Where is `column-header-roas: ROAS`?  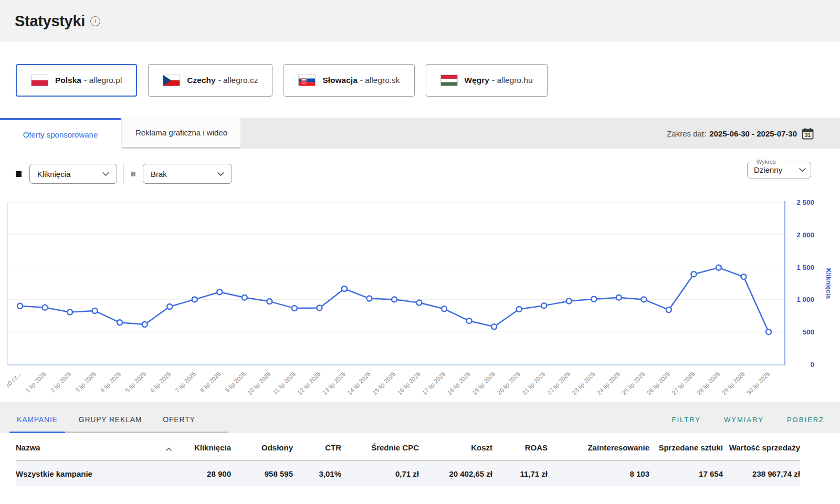 column-header-roas: ROAS is located at coordinates (520, 447).